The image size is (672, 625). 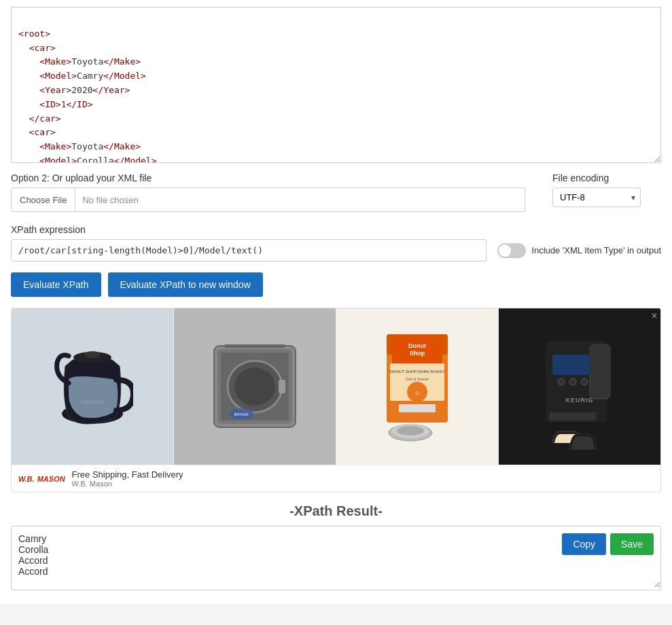 I want to click on svg-text: BRAND, so click(x=241, y=414).